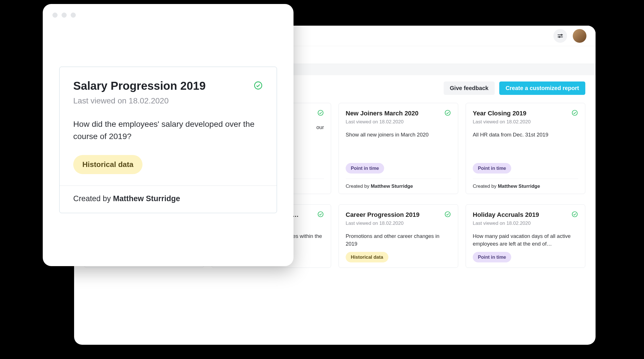  Describe the element at coordinates (506, 215) in the screenshot. I see `card-title: Holiday Accruals 2019` at that location.